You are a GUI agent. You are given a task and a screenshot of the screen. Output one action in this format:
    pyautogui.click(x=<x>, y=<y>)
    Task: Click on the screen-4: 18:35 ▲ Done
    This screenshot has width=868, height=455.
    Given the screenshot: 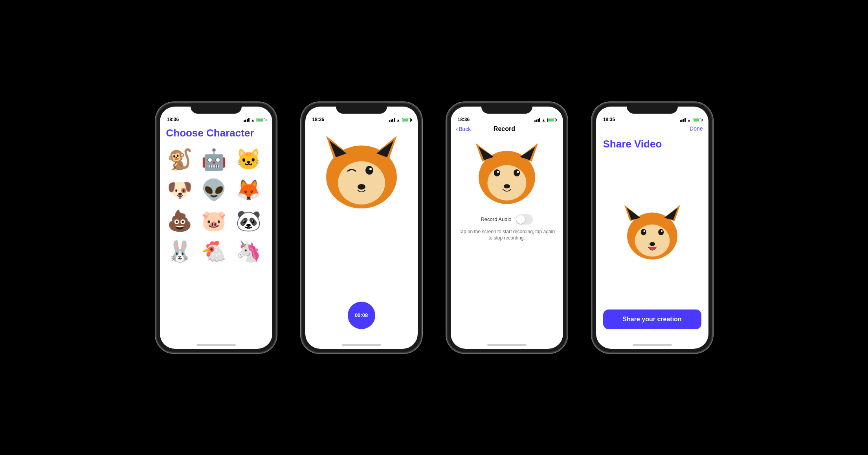 What is the action you would take?
    pyautogui.click(x=652, y=228)
    